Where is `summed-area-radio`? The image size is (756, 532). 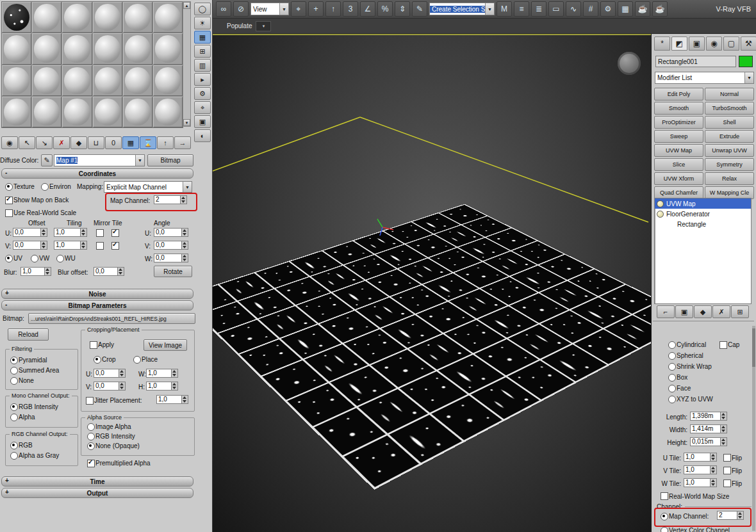
summed-area-radio is located at coordinates (14, 371).